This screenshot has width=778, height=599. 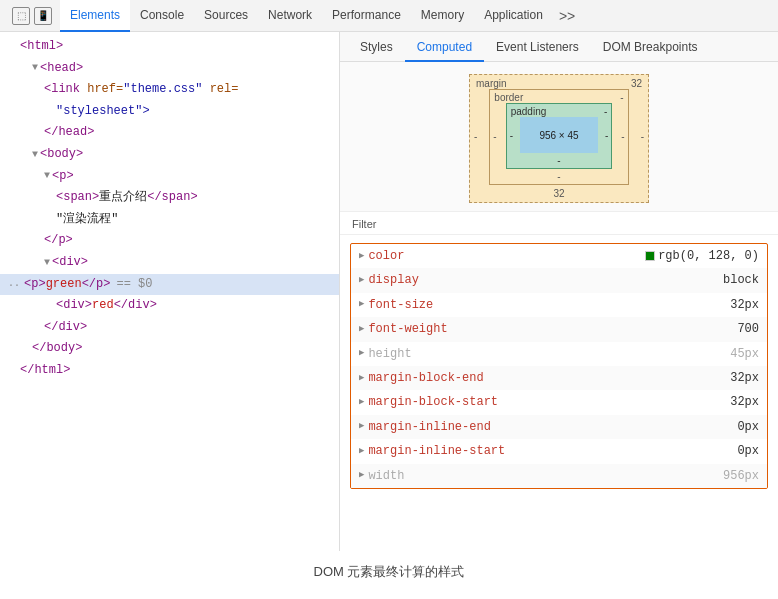 I want to click on property-row: ▶font-size32px, so click(x=559, y=305).